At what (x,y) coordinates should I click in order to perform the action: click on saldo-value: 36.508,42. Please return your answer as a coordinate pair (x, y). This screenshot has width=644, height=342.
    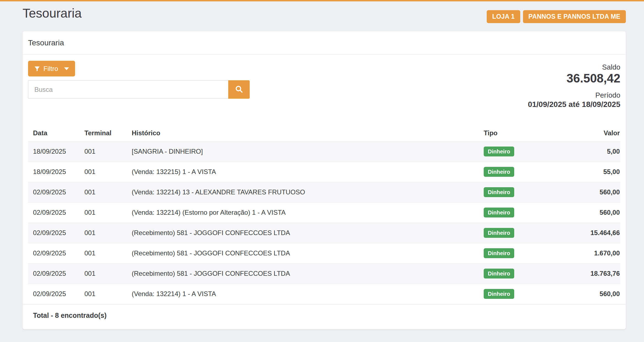
    Looking at the image, I should click on (574, 79).